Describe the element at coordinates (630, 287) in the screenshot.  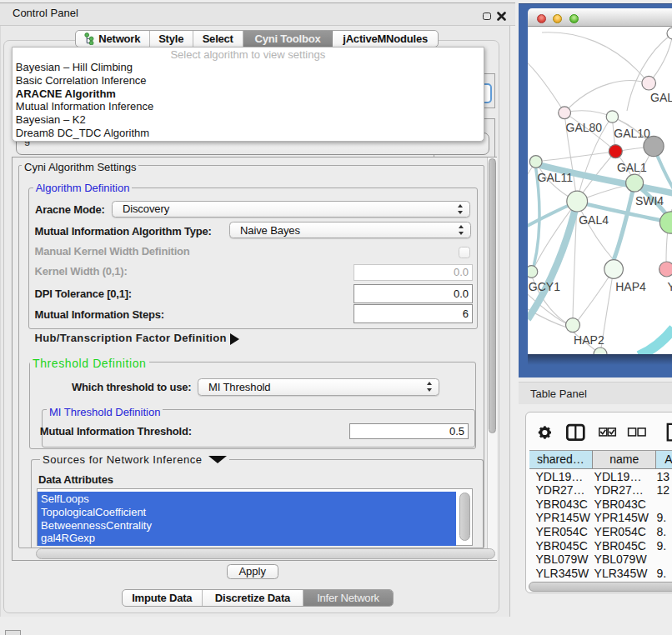
I see `svg-text: HAP4` at that location.